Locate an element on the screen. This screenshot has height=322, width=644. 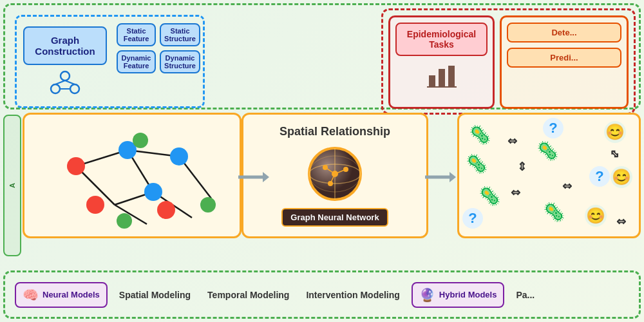
virus-1: 🦠 is located at coordinates (480, 135).